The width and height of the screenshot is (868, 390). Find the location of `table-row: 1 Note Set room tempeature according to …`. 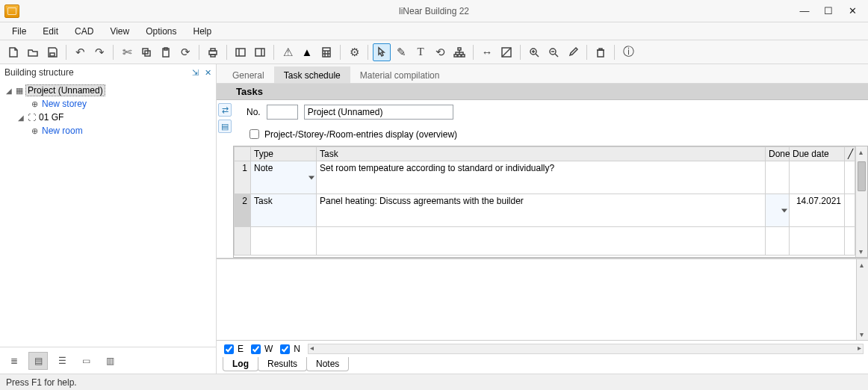

table-row: 1 Note Set room tempeature according to … is located at coordinates (545, 178).